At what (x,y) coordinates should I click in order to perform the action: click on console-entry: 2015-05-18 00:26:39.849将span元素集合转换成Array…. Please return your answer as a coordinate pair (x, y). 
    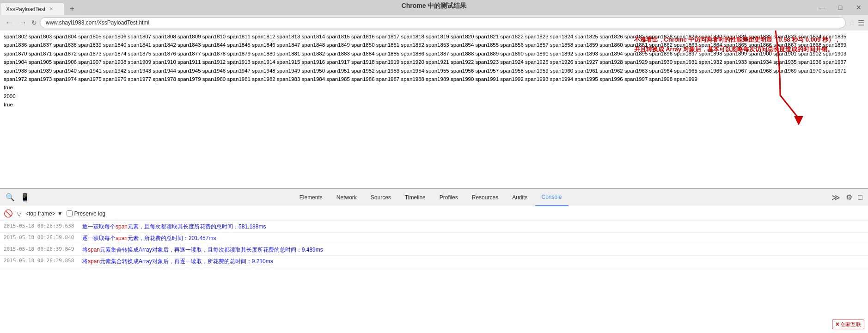
    Looking at the image, I should click on (434, 250).